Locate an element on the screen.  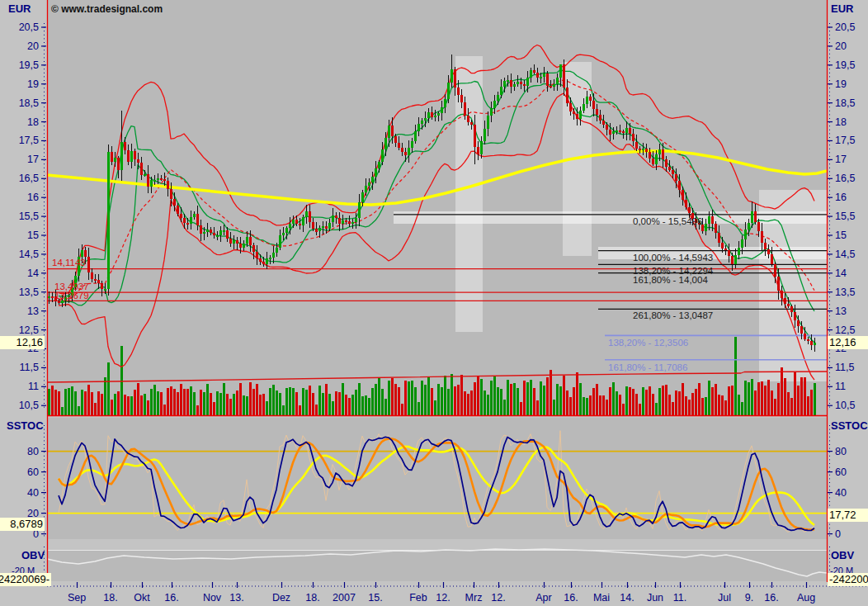
obv-value-label-right: -24220069 is located at coordinates (848, 580).